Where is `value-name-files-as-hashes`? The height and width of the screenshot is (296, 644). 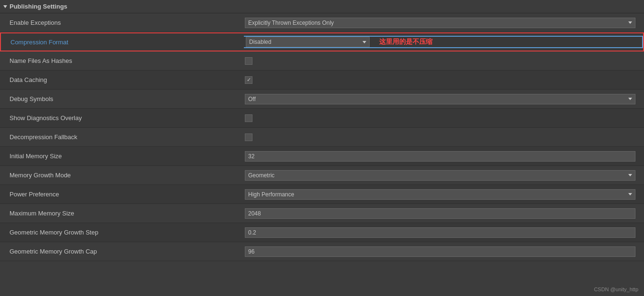
value-name-files-as-hashes is located at coordinates (443, 61).